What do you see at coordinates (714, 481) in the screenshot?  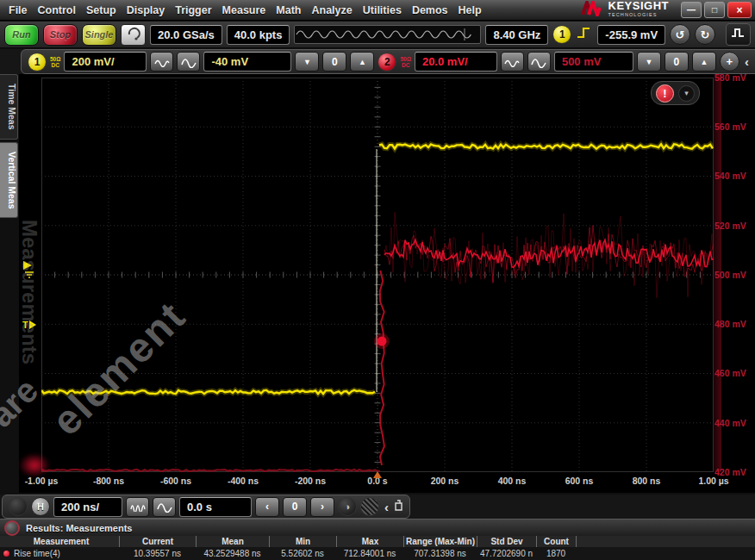 I see `time-label: 1.00 µs` at bounding box center [714, 481].